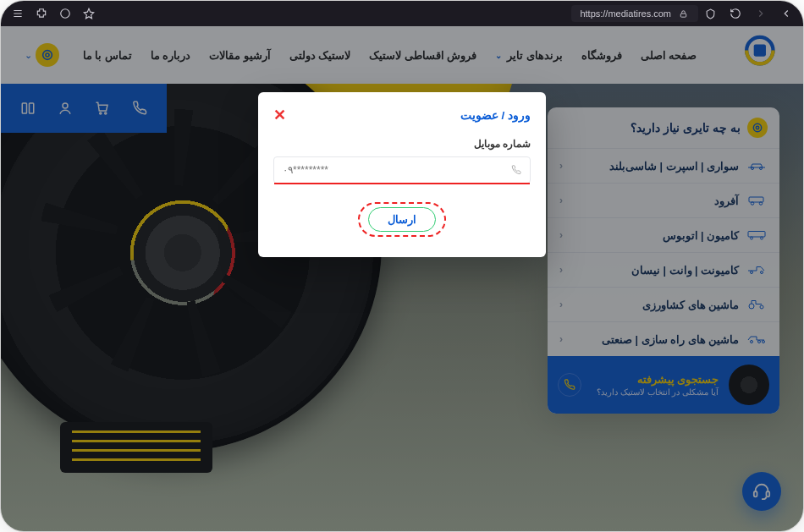  What do you see at coordinates (279, 115) in the screenshot?
I see `close-icon: ✕` at bounding box center [279, 115].